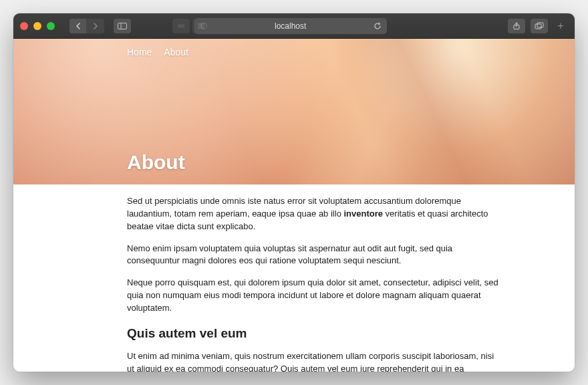 The image size is (588, 385). I want to click on tabs-button, so click(539, 26).